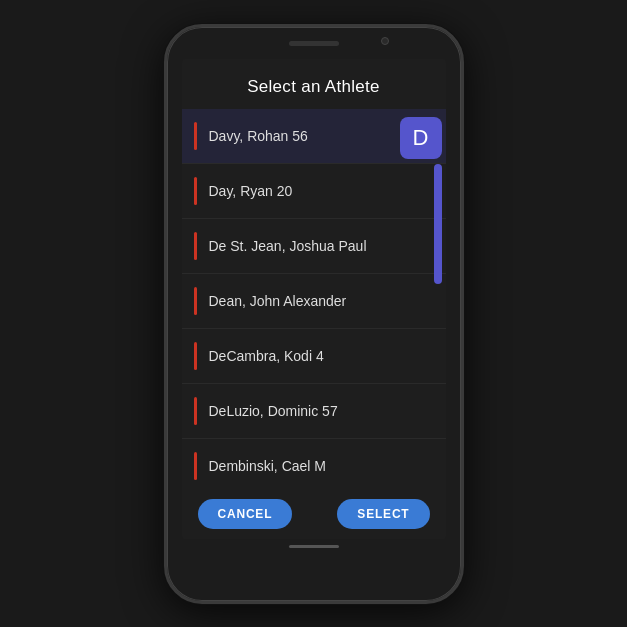 This screenshot has height=627, width=627. What do you see at coordinates (385, 41) in the screenshot?
I see `camera` at bounding box center [385, 41].